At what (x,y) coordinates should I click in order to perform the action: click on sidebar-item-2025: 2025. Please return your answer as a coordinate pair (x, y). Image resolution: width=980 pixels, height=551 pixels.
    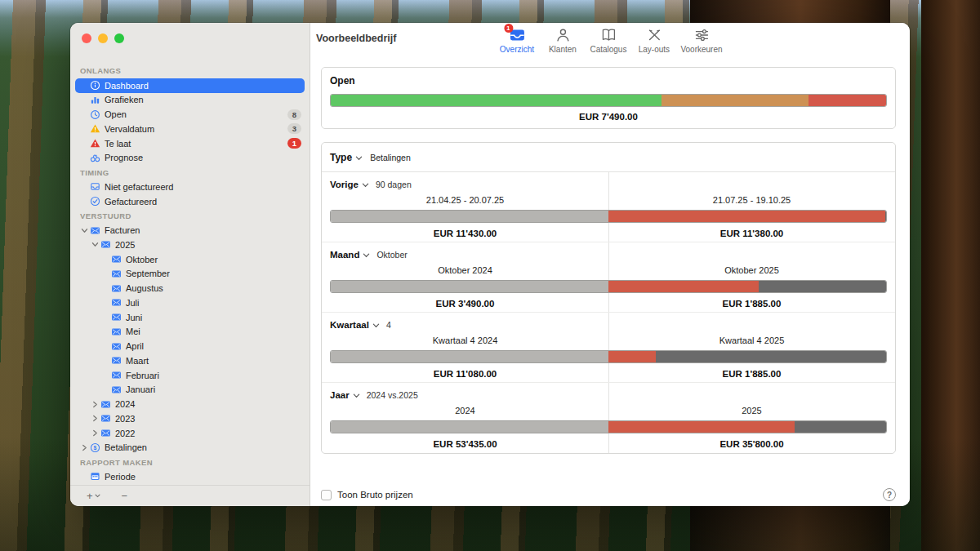
    Looking at the image, I should click on (189, 245).